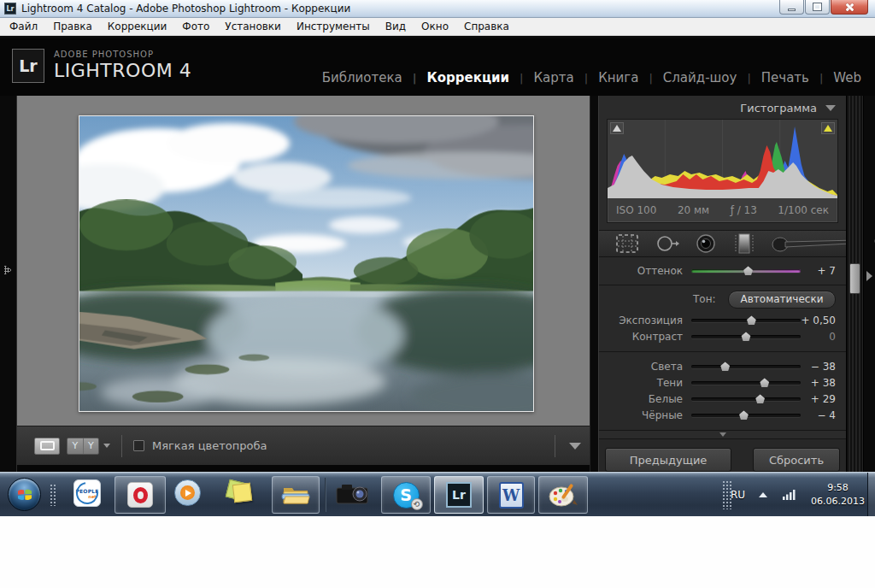 This screenshot has width=875, height=588. What do you see at coordinates (456, 78) in the screenshot?
I see `module-develop: Коррекции` at bounding box center [456, 78].